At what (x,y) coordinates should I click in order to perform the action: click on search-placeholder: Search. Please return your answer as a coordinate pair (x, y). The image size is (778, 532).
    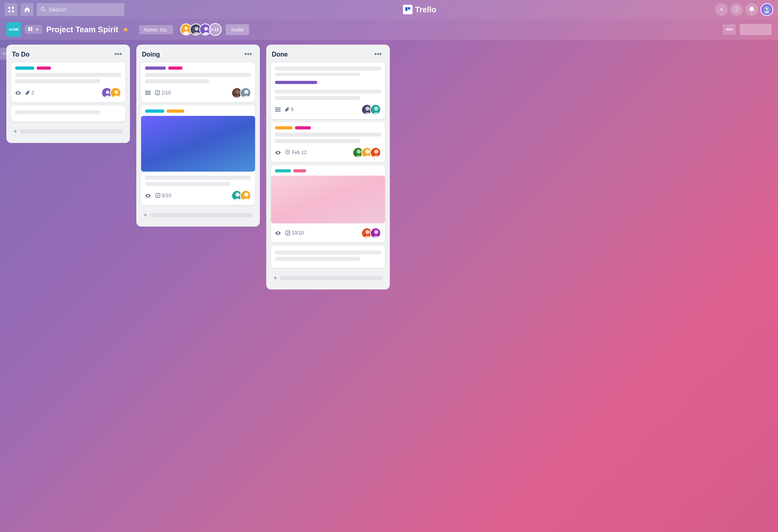
    Looking at the image, I should click on (57, 10).